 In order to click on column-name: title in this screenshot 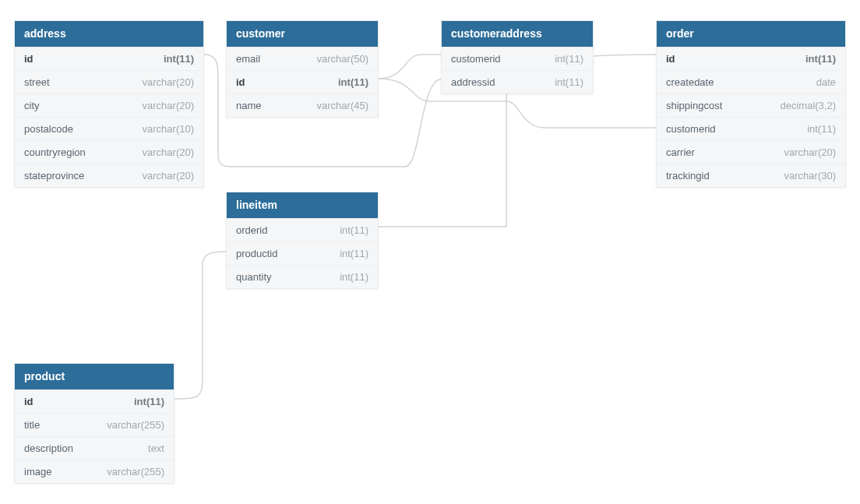, I will do `click(32, 425)`.